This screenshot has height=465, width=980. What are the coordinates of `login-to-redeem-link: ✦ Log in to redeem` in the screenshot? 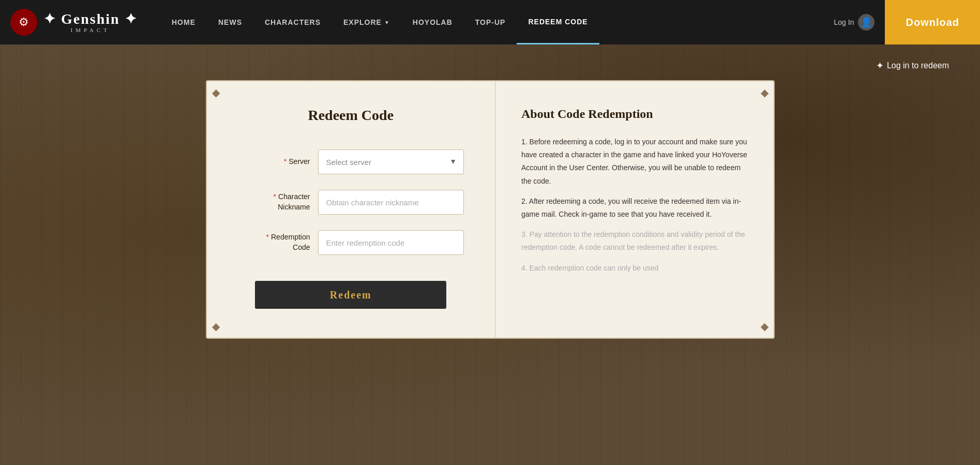 It's located at (928, 61).